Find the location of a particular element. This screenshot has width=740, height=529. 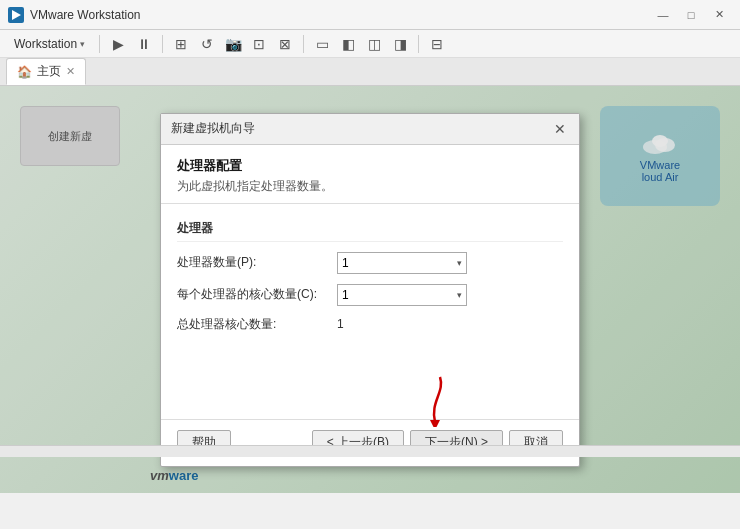

title-bar-text: VMware Workstation is located at coordinates (337, 15).